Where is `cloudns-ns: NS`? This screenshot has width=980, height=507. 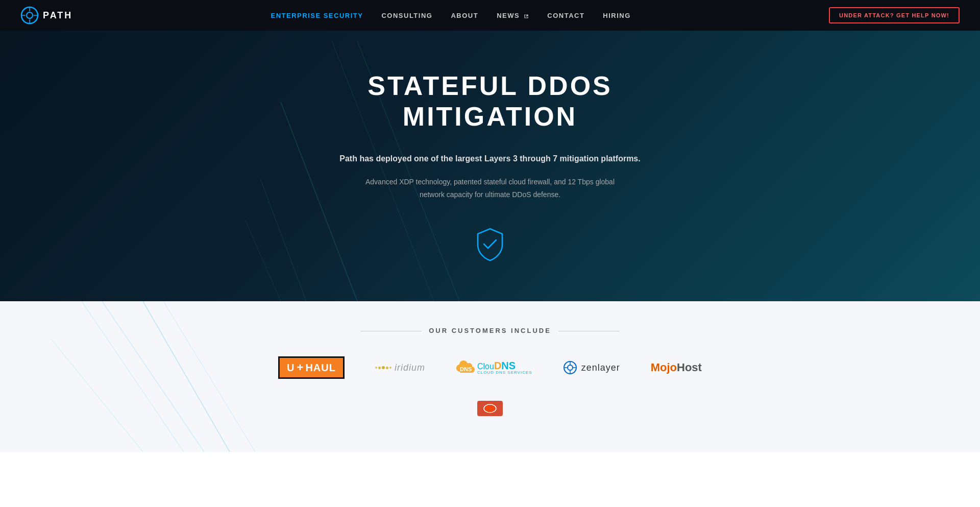 cloudns-ns: NS is located at coordinates (508, 366).